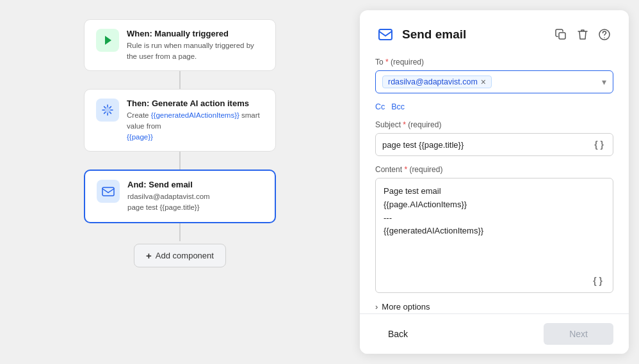 The image size is (639, 364). What do you see at coordinates (494, 170) in the screenshot?
I see `content-label: Content * (required)` at bounding box center [494, 170].